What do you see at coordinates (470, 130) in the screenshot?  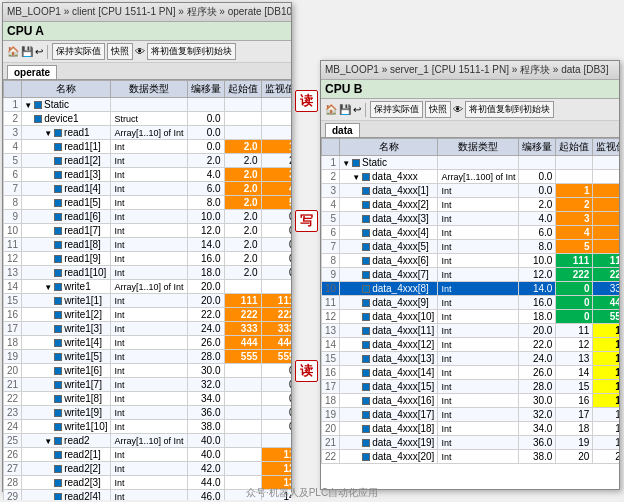 I see `cpu-b-tabbar: data` at bounding box center [470, 130].